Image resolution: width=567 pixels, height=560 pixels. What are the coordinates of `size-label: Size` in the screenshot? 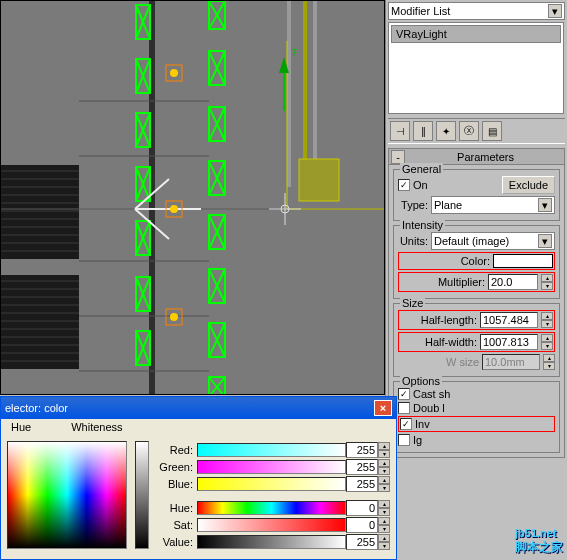 It's located at (412, 303).